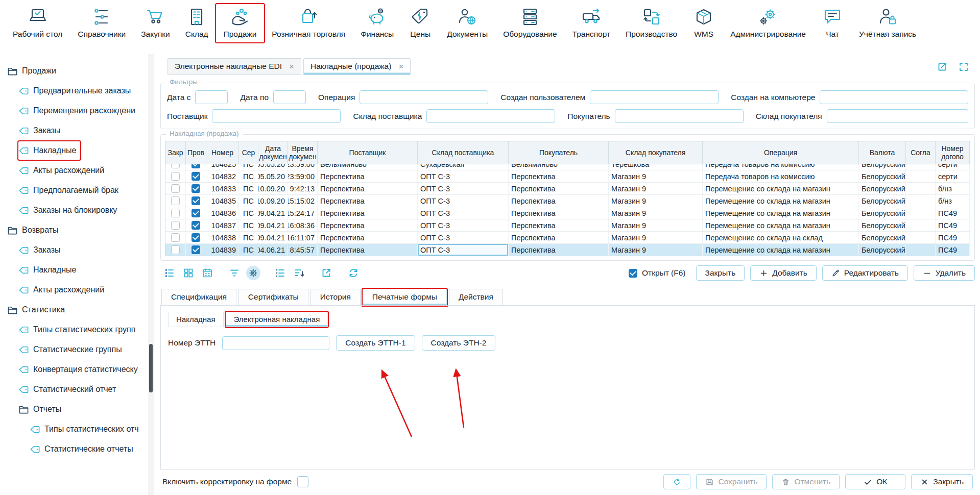  I want to click on enable-correction-checkbox: Включить корректировку на форме, so click(235, 482).